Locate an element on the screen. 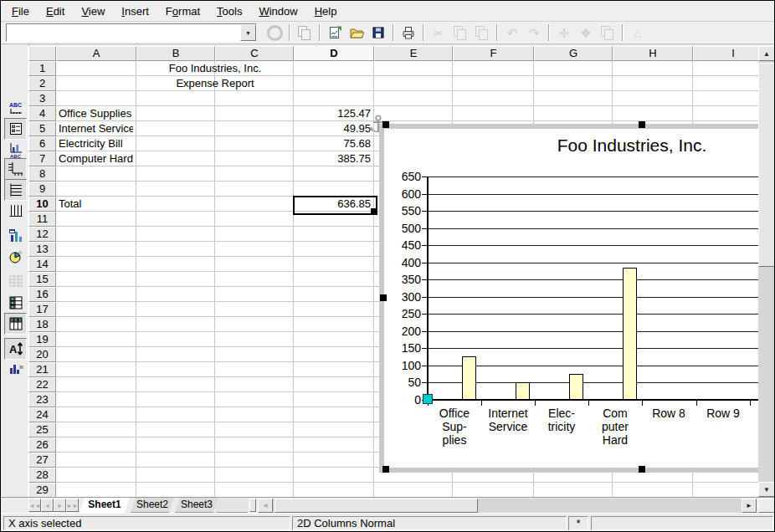 Image resolution: width=775 pixels, height=532 pixels. cell-A10: Total is located at coordinates (95, 204).